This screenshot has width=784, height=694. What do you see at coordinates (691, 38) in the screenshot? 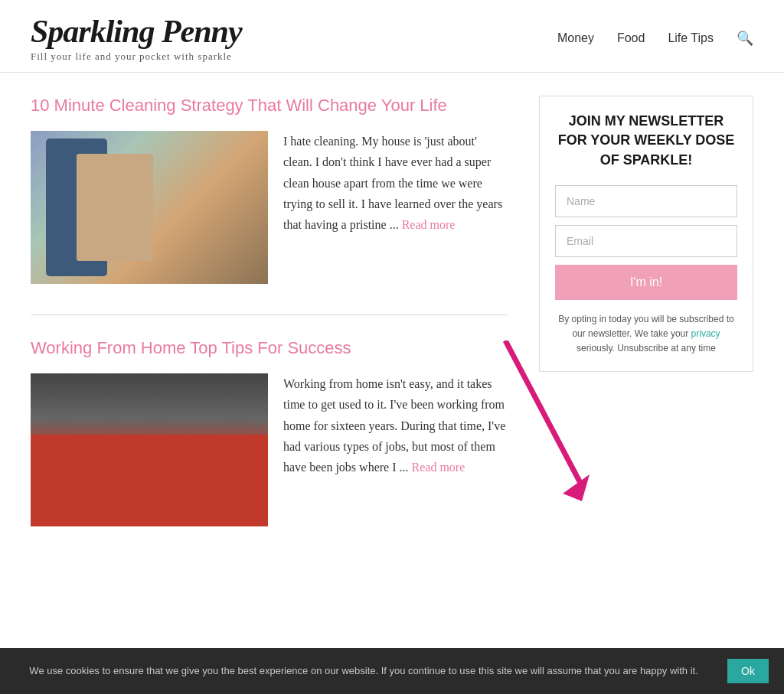
I see `nav-life-tips: Life Tips` at bounding box center [691, 38].